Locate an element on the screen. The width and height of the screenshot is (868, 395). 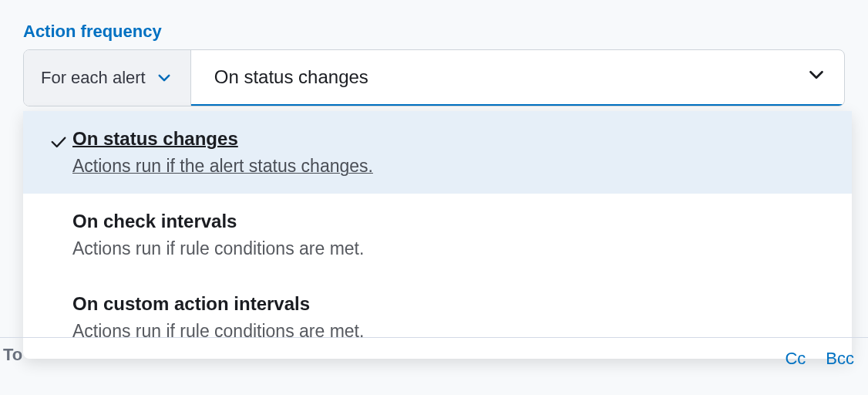
option-title: On custom action intervals is located at coordinates (455, 304).